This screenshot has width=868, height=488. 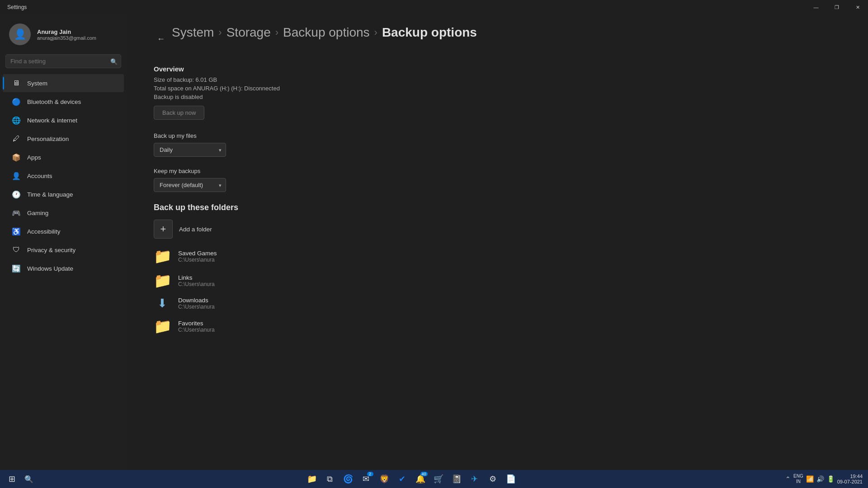 I want to click on user-info: Anurag Jain anuragjain353@gmail.com, so click(x=67, y=34).